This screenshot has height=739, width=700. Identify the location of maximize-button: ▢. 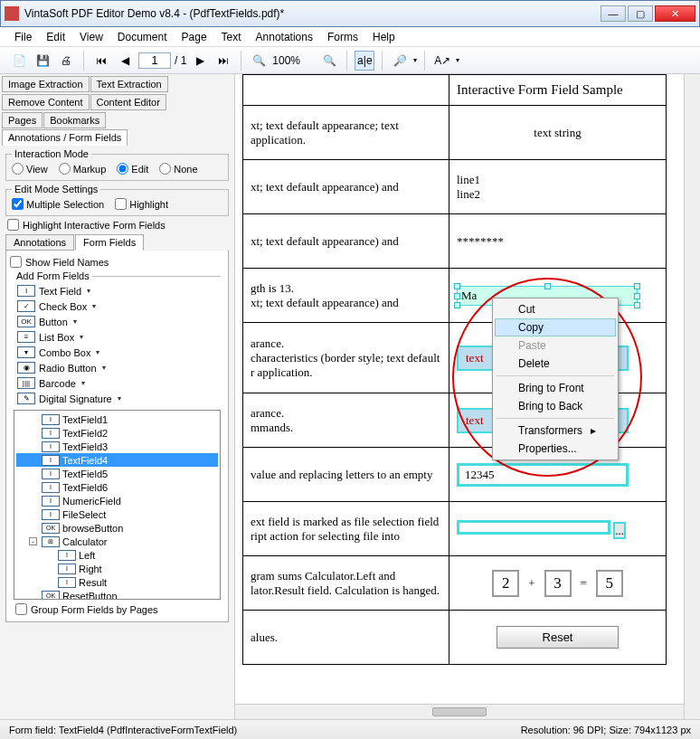
(640, 14).